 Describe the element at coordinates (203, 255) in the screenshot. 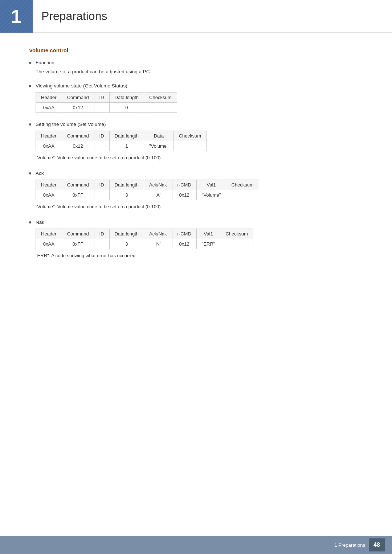

I see `nak-note: "ERR": A code showing what error has occ…` at that location.